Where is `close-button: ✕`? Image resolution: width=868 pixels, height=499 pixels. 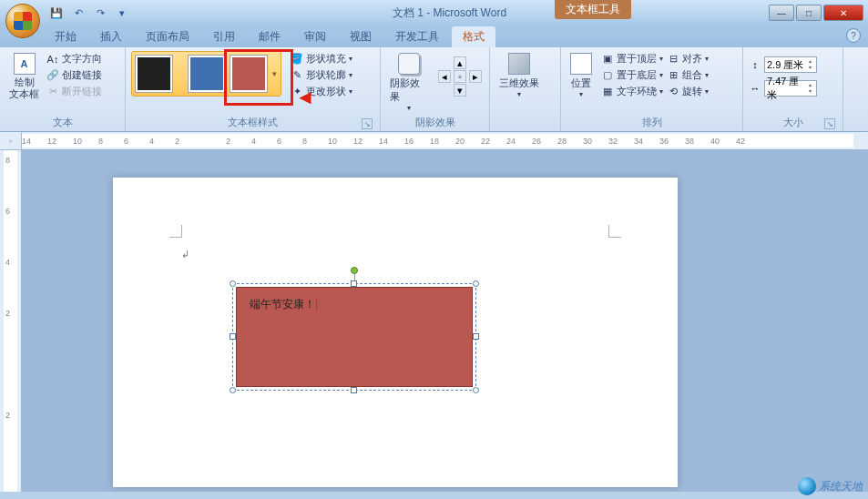 close-button: ✕ is located at coordinates (843, 13).